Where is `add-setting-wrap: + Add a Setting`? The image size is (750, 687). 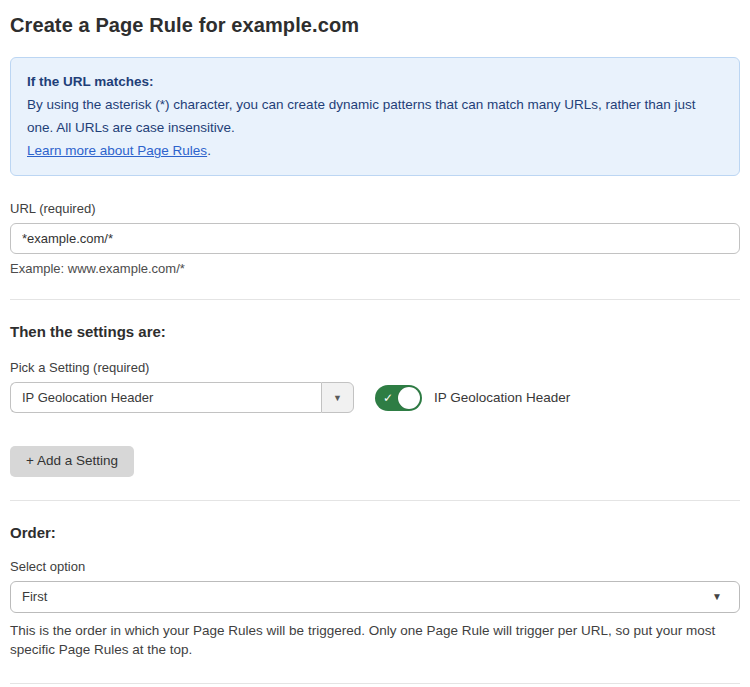
add-setting-wrap: + Add a Setting is located at coordinates (375, 462).